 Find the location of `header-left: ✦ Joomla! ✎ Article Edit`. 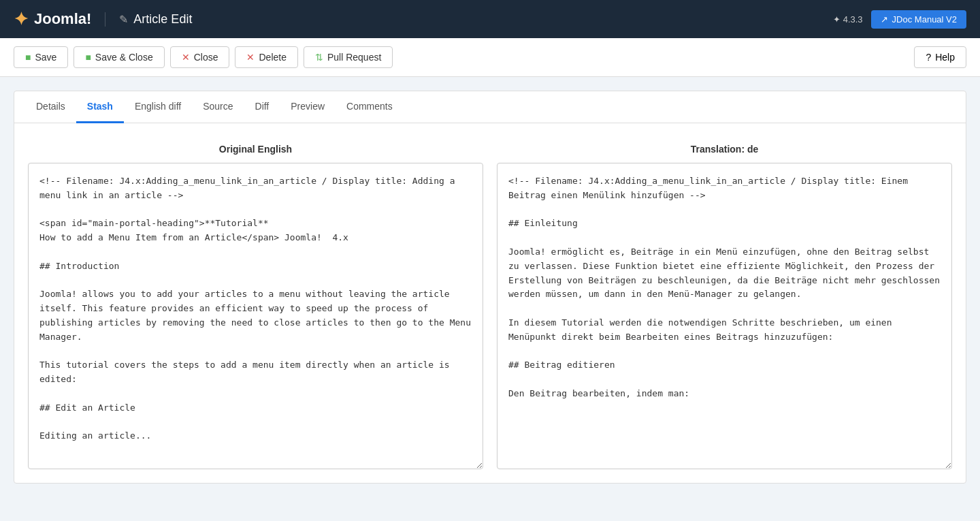

header-left: ✦ Joomla! ✎ Article Edit is located at coordinates (103, 19).